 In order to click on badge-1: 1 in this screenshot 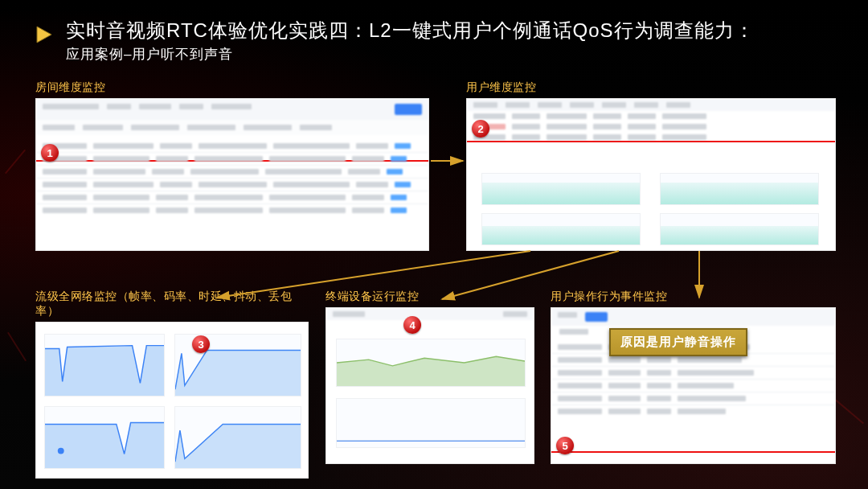, I will do `click(50, 153)`.